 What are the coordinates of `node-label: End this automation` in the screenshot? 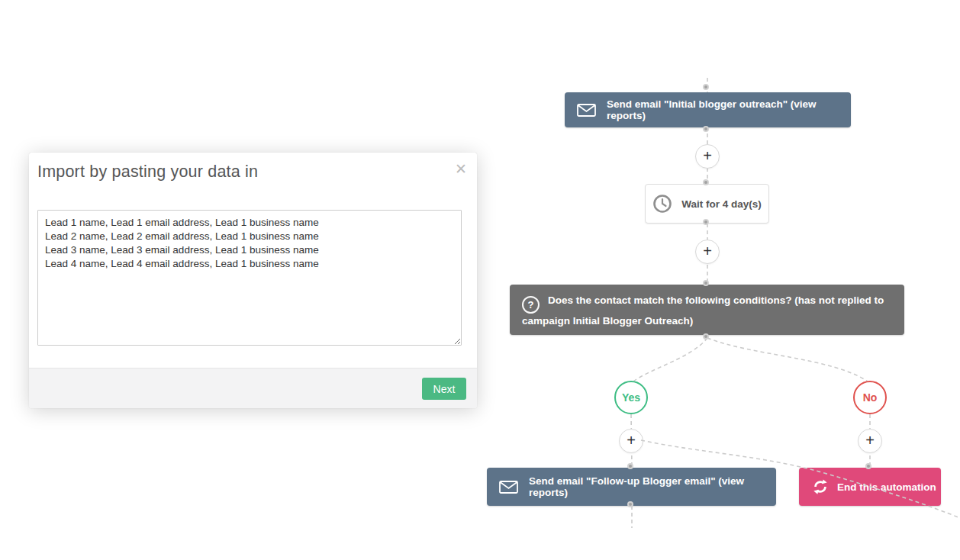 It's located at (887, 487).